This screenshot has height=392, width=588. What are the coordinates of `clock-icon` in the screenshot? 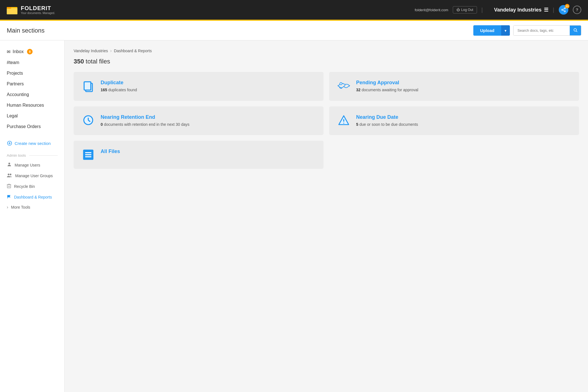 It's located at (88, 120).